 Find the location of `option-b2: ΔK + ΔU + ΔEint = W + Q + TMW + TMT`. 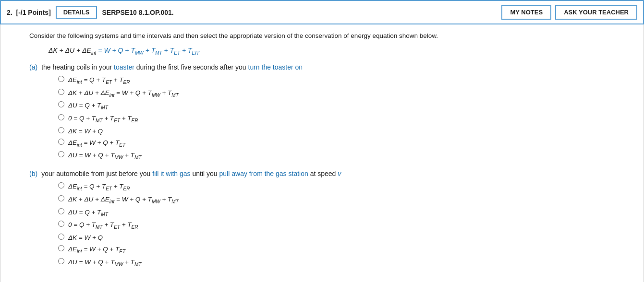

option-b2: ΔK + ΔU + ΔEint = W + Q + TMW + TMT is located at coordinates (123, 200).